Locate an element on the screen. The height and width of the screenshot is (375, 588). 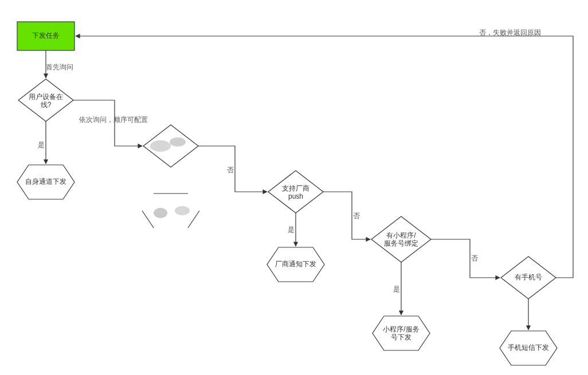
node-vendor-notify-label: 厂商通知下发 is located at coordinates (296, 264).